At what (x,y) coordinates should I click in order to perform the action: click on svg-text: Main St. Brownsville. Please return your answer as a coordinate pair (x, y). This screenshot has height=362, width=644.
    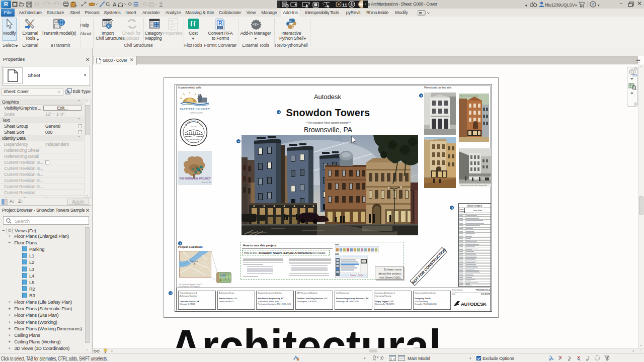
    Looking at the image, I should click on (470, 96).